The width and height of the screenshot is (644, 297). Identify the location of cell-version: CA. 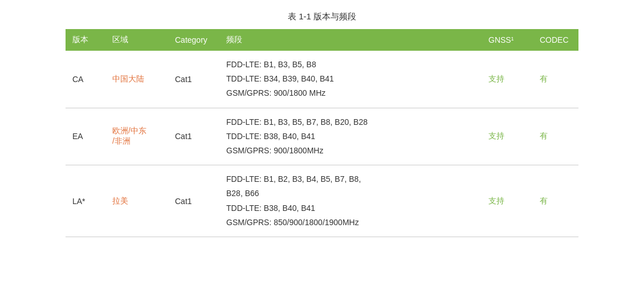
(85, 79).